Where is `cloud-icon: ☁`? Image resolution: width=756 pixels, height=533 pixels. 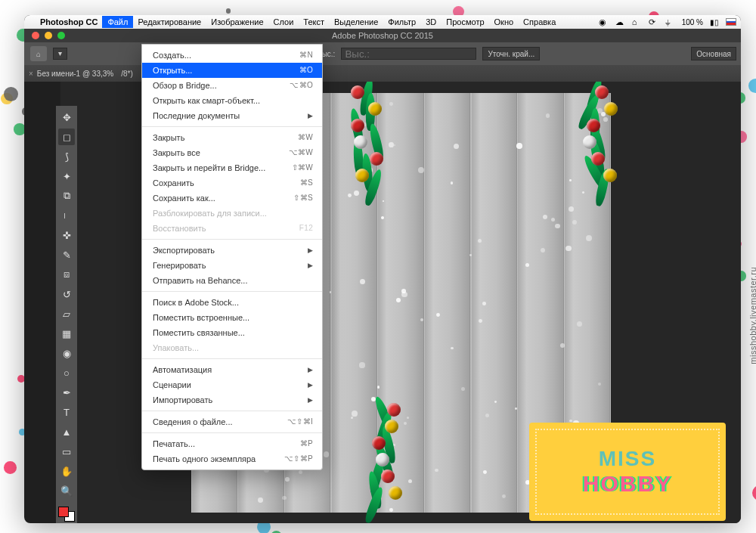
cloud-icon: ☁ is located at coordinates (620, 23).